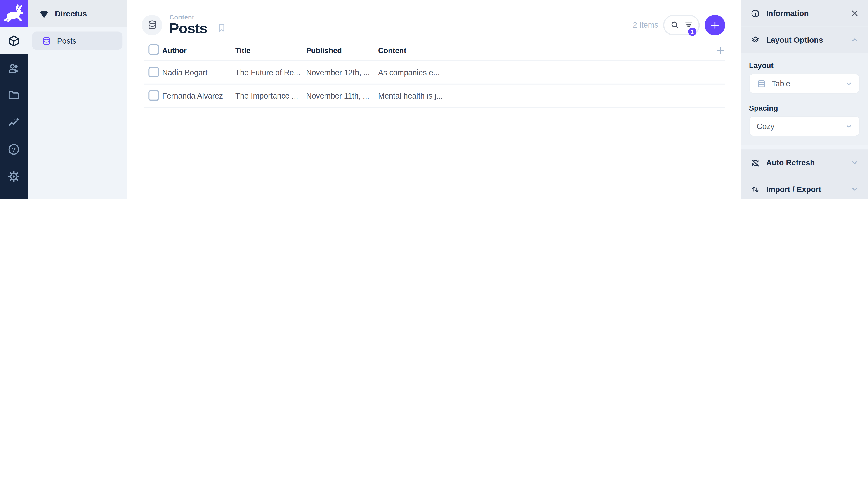  Describe the element at coordinates (804, 84) in the screenshot. I see `layout-select: Table` at that location.